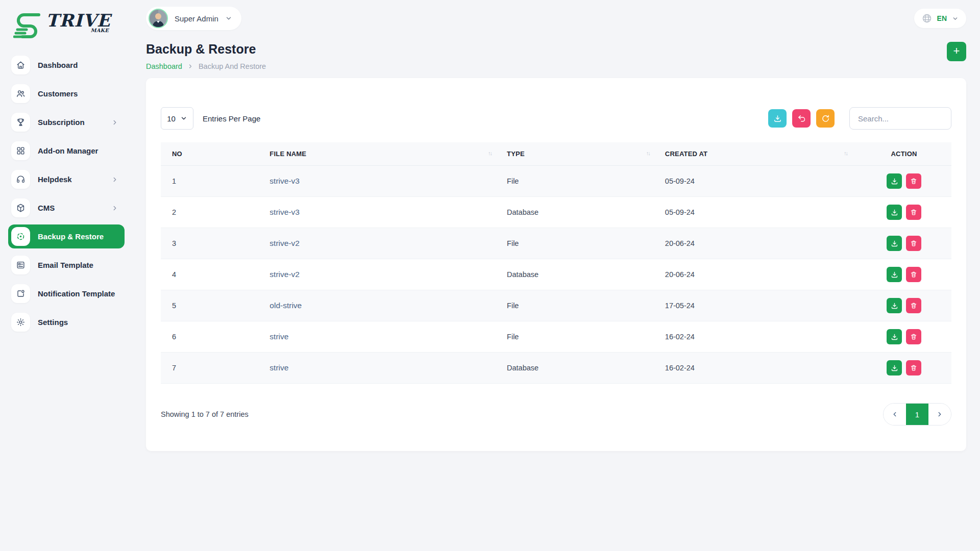 The width and height of the screenshot is (980, 551). Describe the element at coordinates (825, 118) in the screenshot. I see `refresh-button` at that location.